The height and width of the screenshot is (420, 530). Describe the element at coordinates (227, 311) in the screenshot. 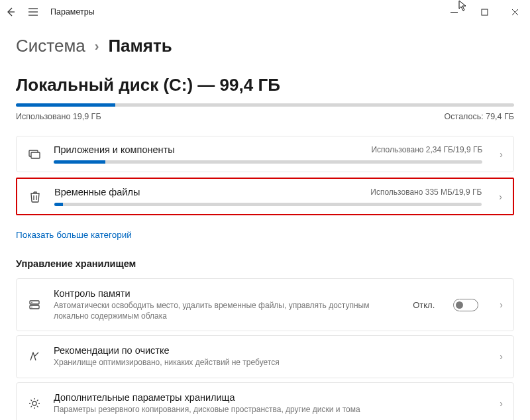

I see `mgmt-desc: Автоматически освободить место, удалить …` at that location.